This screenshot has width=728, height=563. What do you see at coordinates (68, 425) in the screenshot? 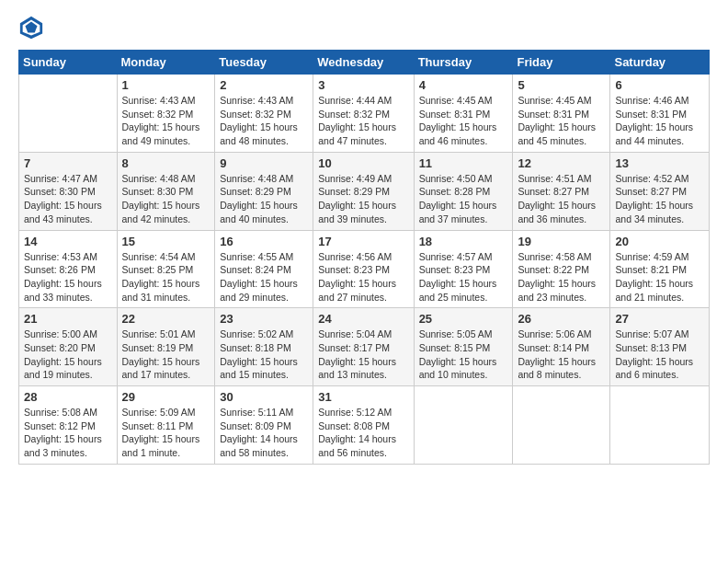
I see `calendar-cell: 28Sunrise: 5:08 AMSunset: 8:12 PMDayligh…` at bounding box center [68, 425].